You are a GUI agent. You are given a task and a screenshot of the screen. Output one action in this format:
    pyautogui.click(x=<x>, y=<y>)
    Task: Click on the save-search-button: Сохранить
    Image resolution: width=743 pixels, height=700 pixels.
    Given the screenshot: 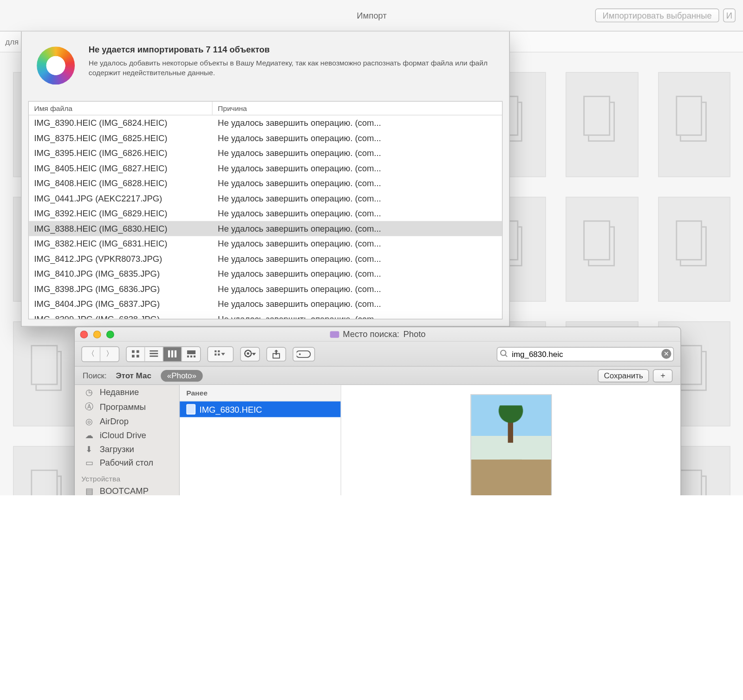 What is the action you would take?
    pyautogui.click(x=624, y=376)
    